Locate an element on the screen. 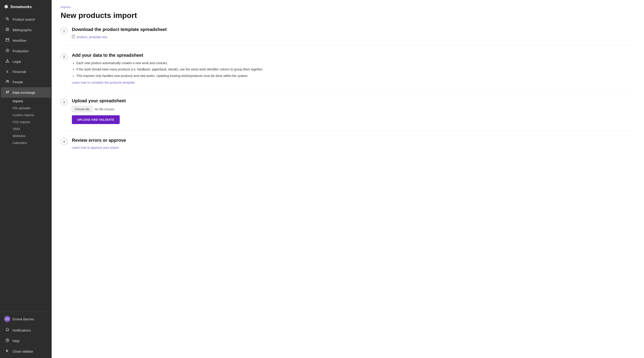 This screenshot has height=358, width=644. bullet-item: This importer only handles new products … is located at coordinates (356, 76).